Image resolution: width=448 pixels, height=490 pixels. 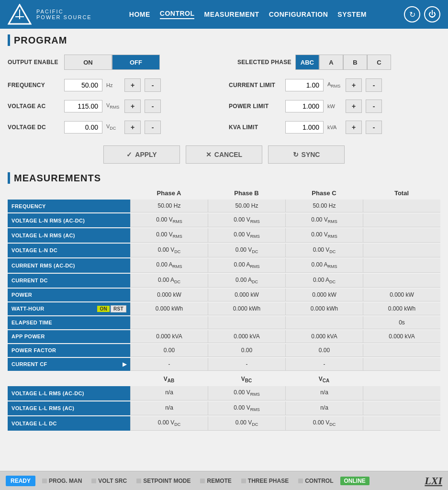 What do you see at coordinates (324, 350) in the screenshot?
I see `meas-pf-c: 0.00` at bounding box center [324, 350].